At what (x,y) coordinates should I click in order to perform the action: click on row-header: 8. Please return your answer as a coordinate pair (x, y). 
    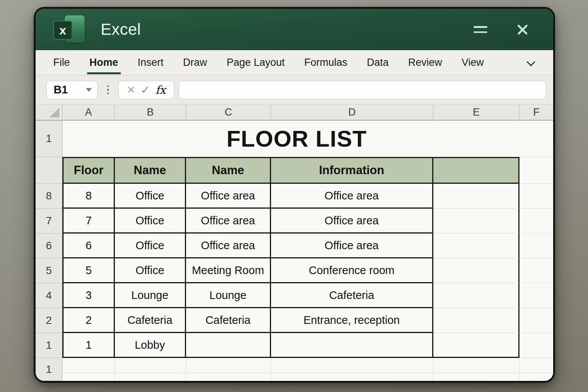
    Looking at the image, I should click on (49, 196).